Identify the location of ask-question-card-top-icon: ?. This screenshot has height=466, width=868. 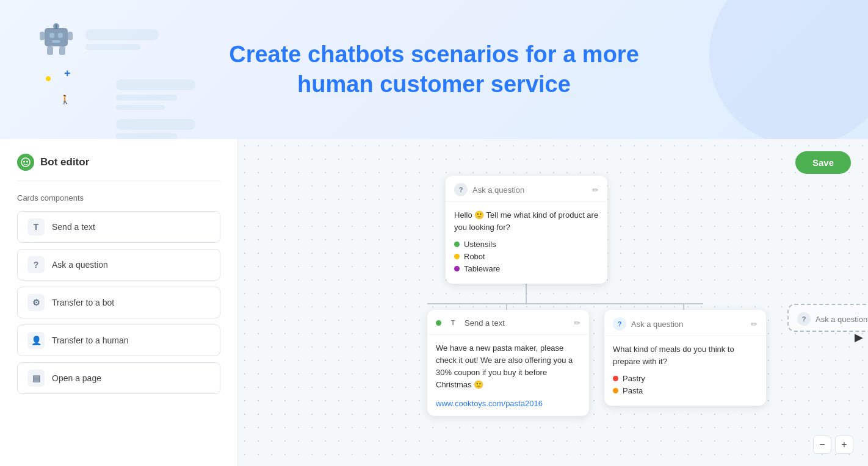
(461, 190).